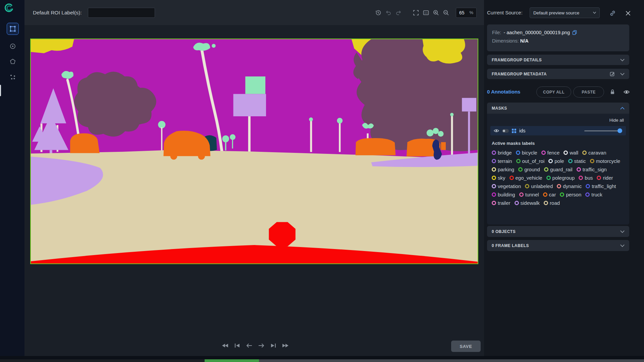 The height and width of the screenshot is (362, 644). Describe the element at coordinates (12, 180) in the screenshot. I see `left-toolbar` at that location.